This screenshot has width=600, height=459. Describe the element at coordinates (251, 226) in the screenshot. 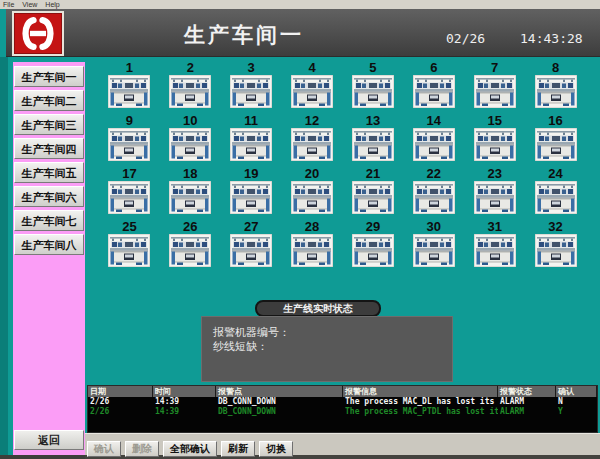

I see `machine-number: 27` at that location.